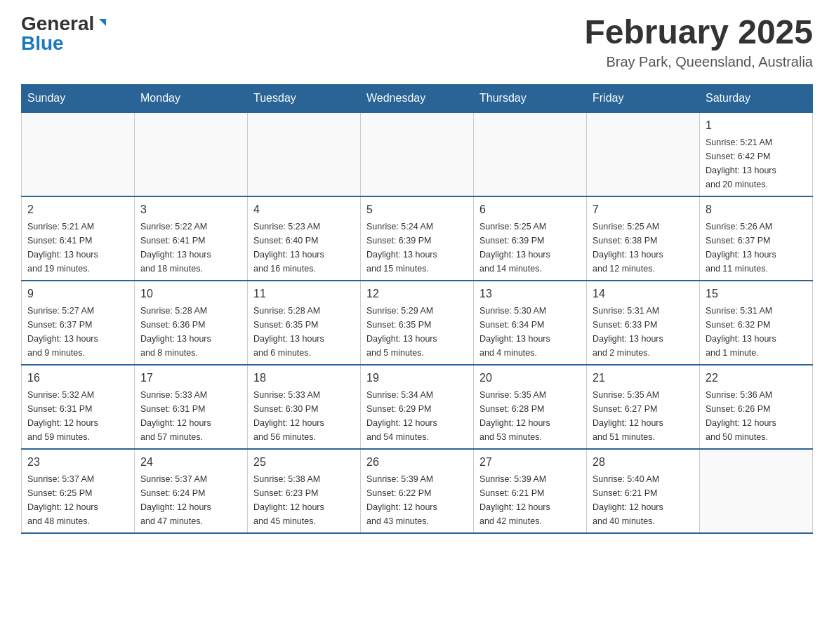  I want to click on calendar-day-cell: 27Sunrise: 5:39 AMSunset: 6:21 PMDayligh…, so click(531, 491).